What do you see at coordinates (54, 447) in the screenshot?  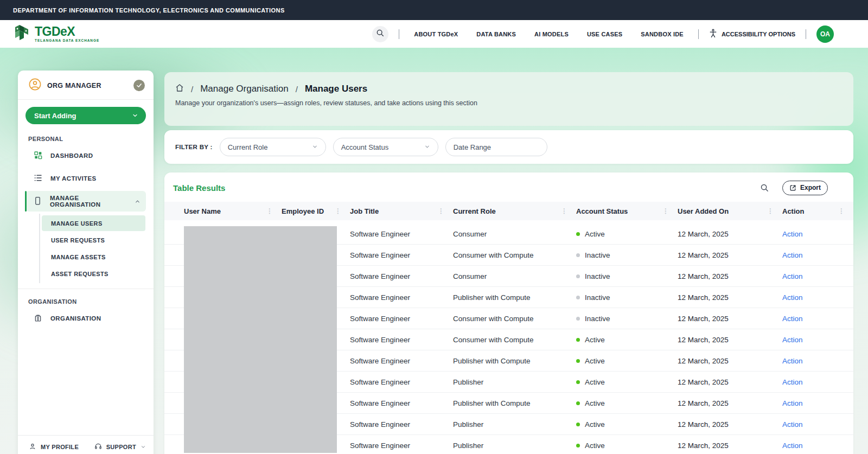 I see `my-profile-button: MY PROFILE` at bounding box center [54, 447].